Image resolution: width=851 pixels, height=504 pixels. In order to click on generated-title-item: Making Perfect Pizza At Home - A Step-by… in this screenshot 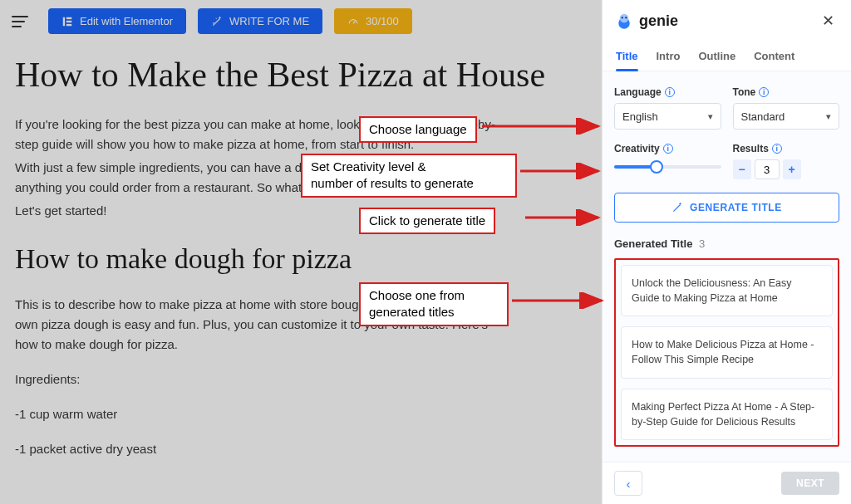, I will do `click(726, 414)`.